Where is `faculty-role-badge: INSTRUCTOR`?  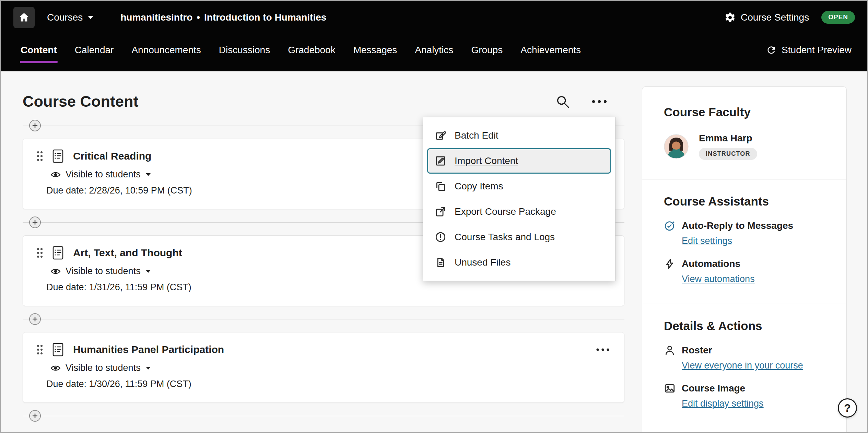 faculty-role-badge: INSTRUCTOR is located at coordinates (728, 154).